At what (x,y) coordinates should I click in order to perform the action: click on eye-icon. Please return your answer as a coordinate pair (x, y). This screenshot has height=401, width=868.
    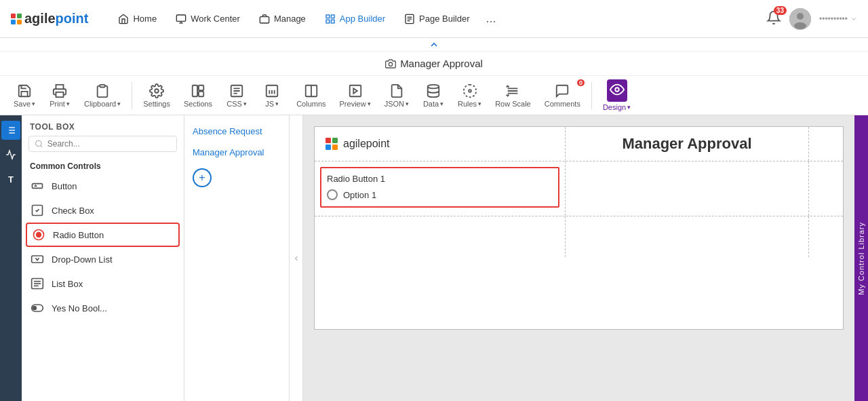
    Looking at the image, I should click on (617, 90).